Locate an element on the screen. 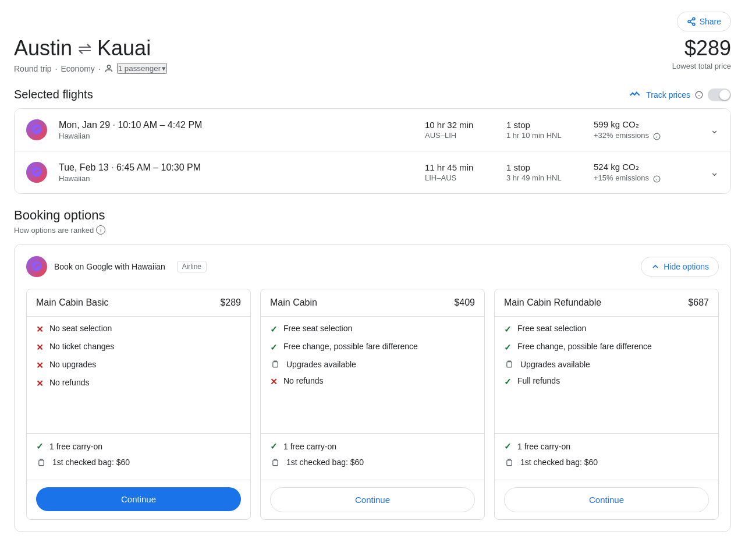 The height and width of the screenshot is (560, 745). booking-options-title: Booking options is located at coordinates (372, 215).